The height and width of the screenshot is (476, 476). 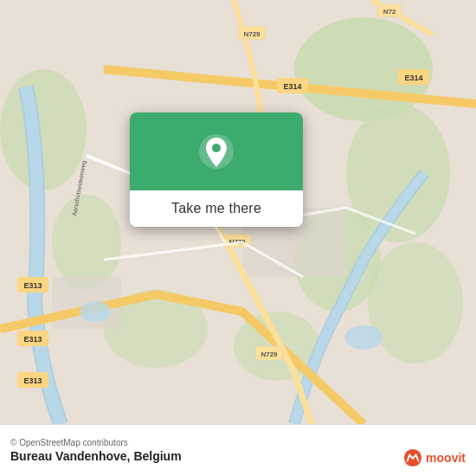 What do you see at coordinates (238, 443) in the screenshot?
I see `osm-credit: © OpenStreetMap contributors` at bounding box center [238, 443].